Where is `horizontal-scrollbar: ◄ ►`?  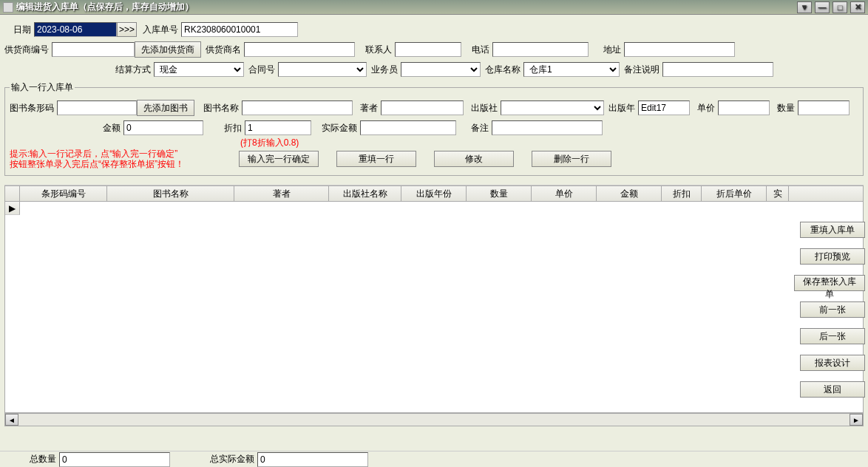
horizontal-scrollbar: ◄ ► is located at coordinates (434, 420).